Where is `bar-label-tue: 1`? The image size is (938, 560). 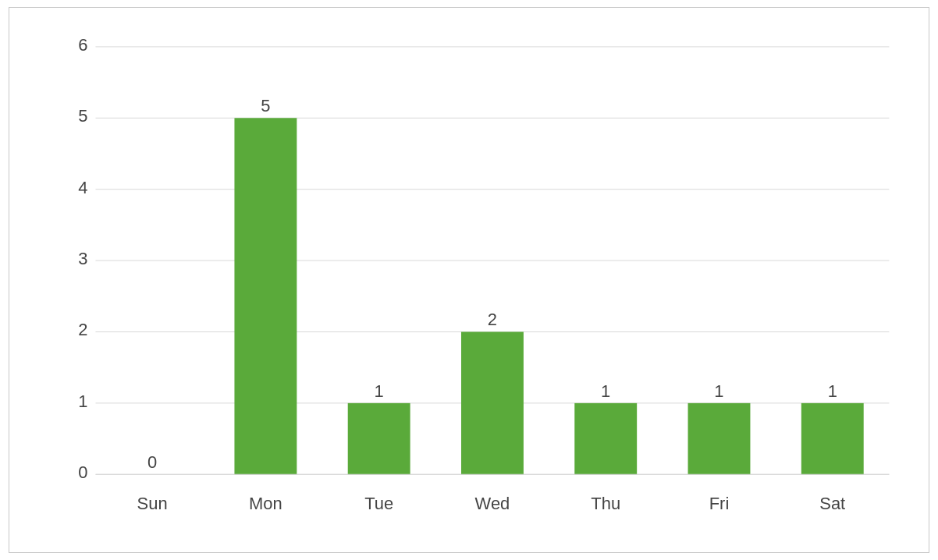 bar-label-tue: 1 is located at coordinates (379, 392).